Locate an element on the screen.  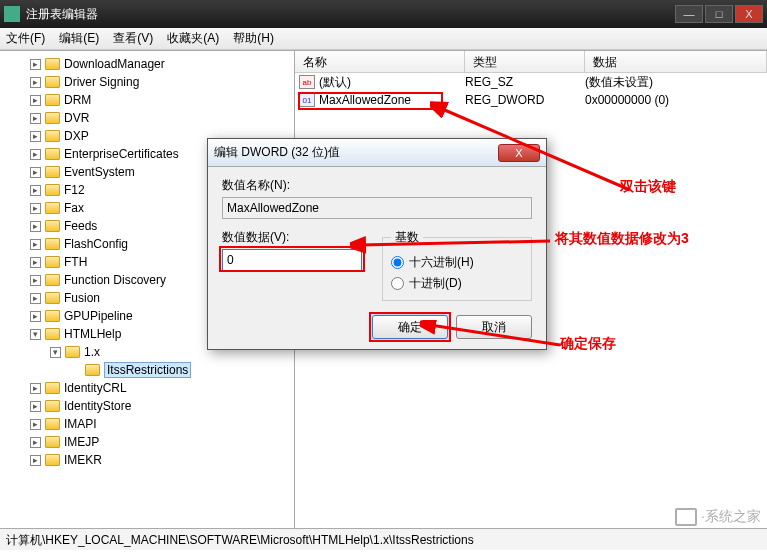
highlight-box-input is located at coordinates (292, 259).